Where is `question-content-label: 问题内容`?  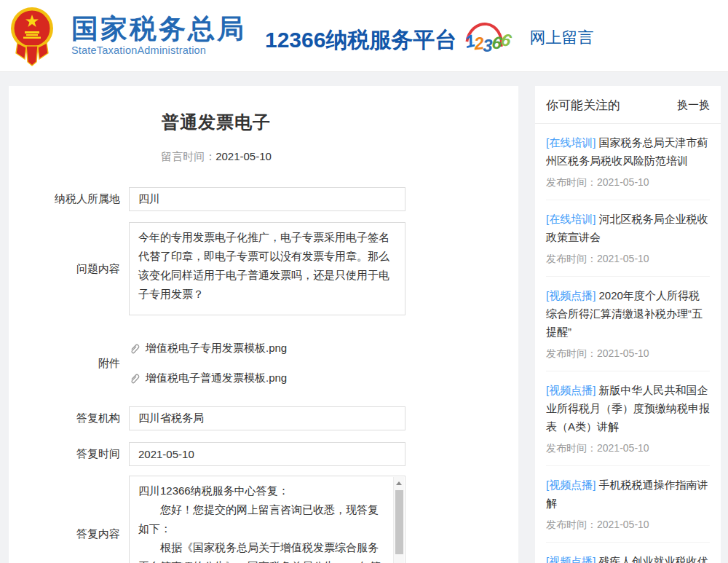 question-content-label: 问题内容 is located at coordinates (68, 269).